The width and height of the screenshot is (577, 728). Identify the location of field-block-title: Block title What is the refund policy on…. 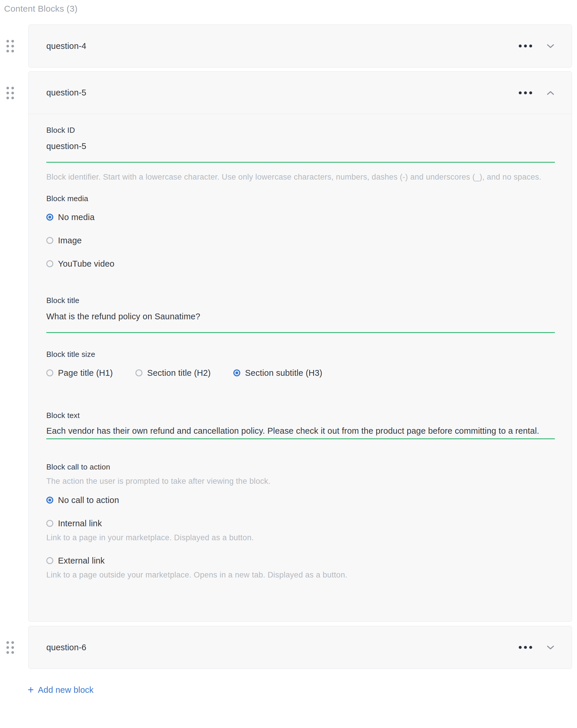
(301, 314).